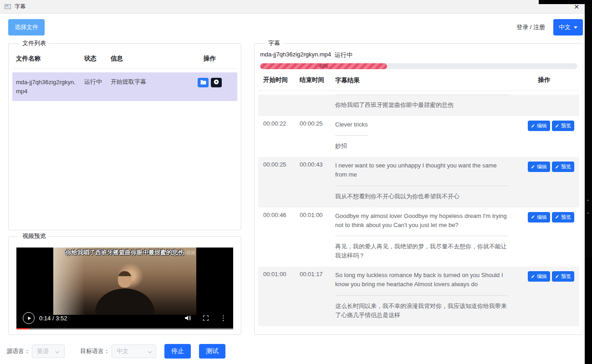 The image size is (592, 364). I want to click on col-header-filename: 文件名称, so click(50, 59).